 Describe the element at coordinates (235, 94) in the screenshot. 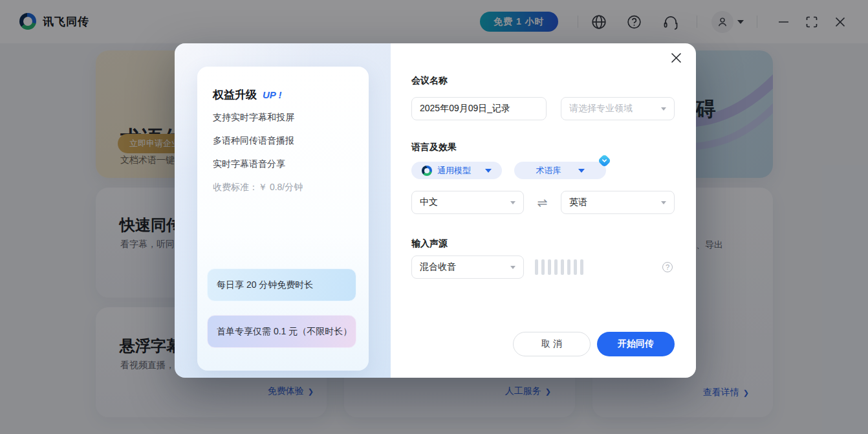

I see `benefits-title: 权益升级` at that location.